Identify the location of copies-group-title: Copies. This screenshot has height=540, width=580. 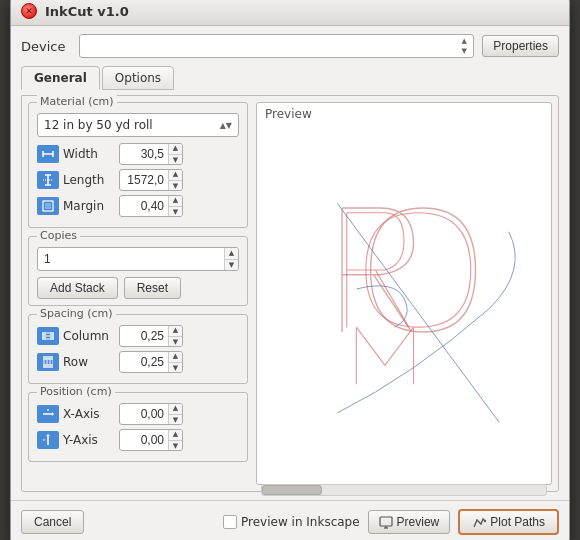
(58, 236).